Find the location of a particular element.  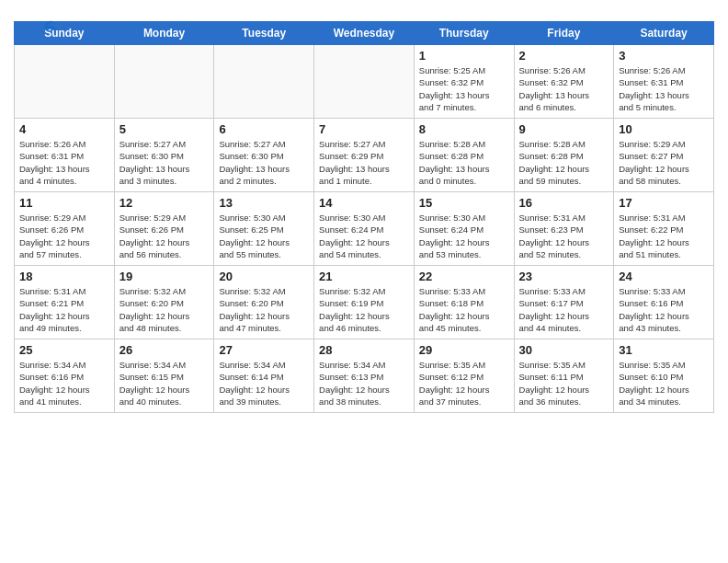

col-header-sunday: Sunday is located at coordinates (64, 33).